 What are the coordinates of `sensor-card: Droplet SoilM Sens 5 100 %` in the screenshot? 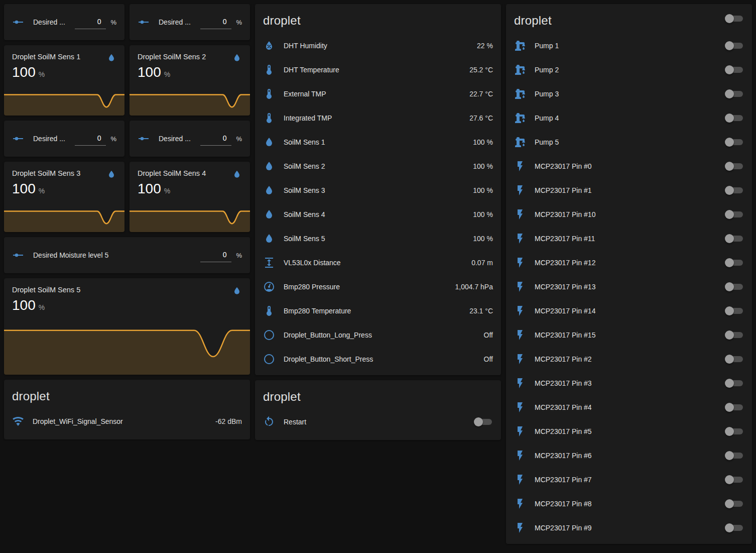 It's located at (127, 326).